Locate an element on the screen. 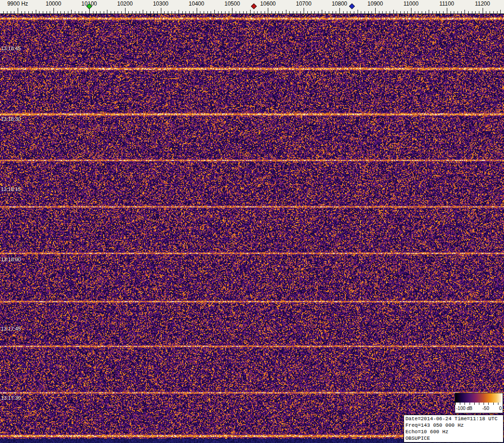  freq-tick-label: 10400 is located at coordinates (196, 4).